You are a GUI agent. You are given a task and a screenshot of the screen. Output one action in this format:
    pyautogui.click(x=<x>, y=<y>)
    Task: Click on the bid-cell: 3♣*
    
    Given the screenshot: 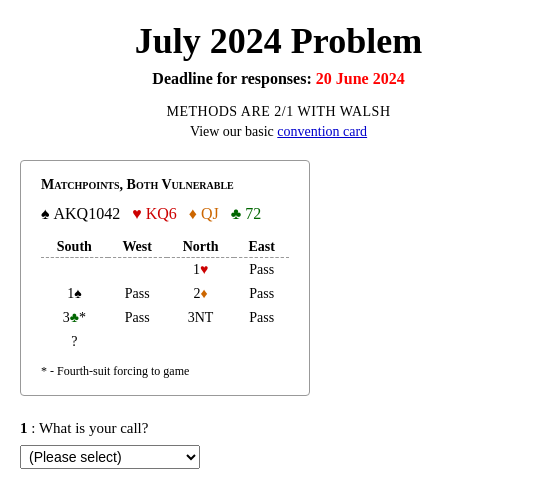 What is the action you would take?
    pyautogui.click(x=74, y=318)
    